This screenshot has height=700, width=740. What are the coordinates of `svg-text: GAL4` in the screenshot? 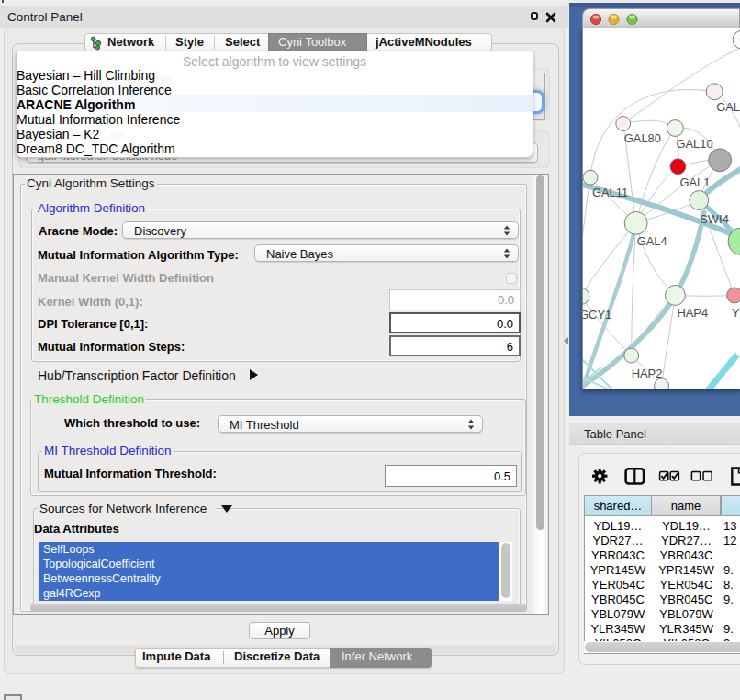 It's located at (652, 241).